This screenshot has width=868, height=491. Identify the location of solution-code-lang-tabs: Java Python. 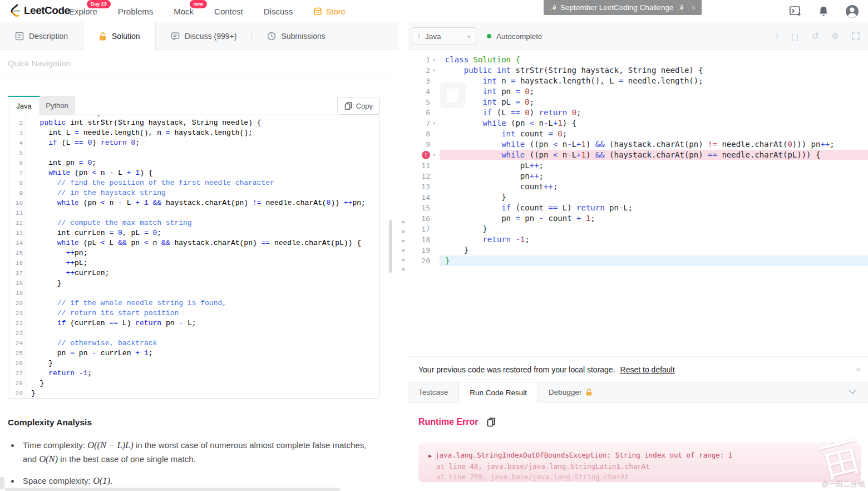
(41, 106).